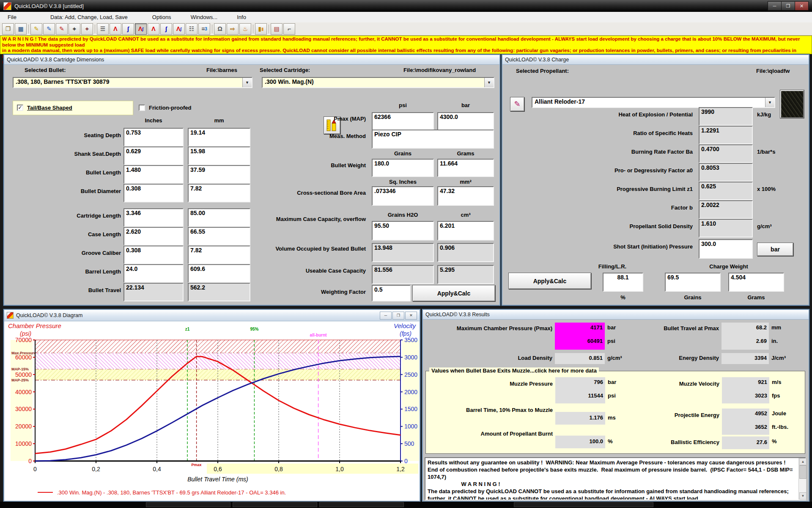  I want to click on cartridge-comparison-button: ▮▮, so click(261, 29).